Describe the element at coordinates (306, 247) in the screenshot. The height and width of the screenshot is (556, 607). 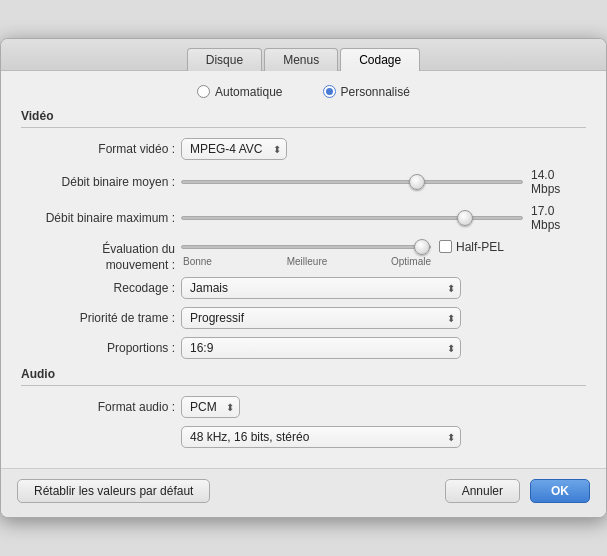
I see `eval-slider` at that location.